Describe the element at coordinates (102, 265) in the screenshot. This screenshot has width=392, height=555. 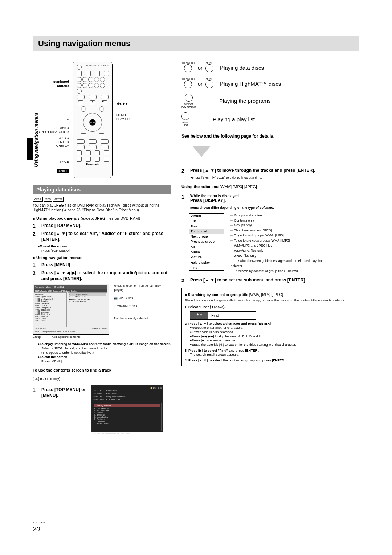
I see `step-2-1: 1Press [MENU].` at that location.